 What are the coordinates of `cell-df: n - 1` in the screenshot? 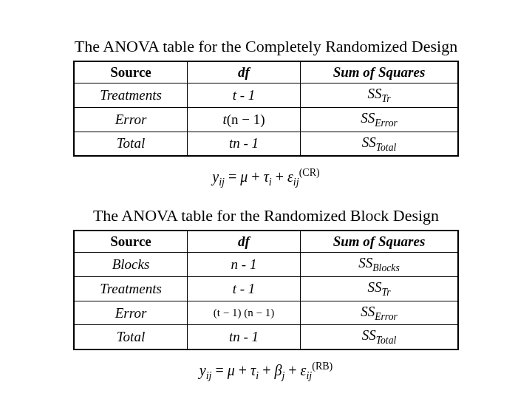 It's located at (244, 265).